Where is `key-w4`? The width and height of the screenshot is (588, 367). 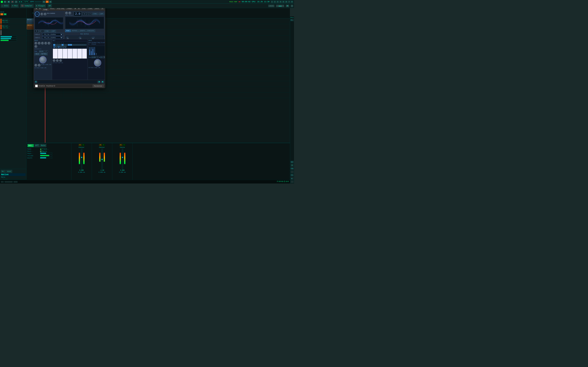 key-w4 is located at coordinates (70, 54).